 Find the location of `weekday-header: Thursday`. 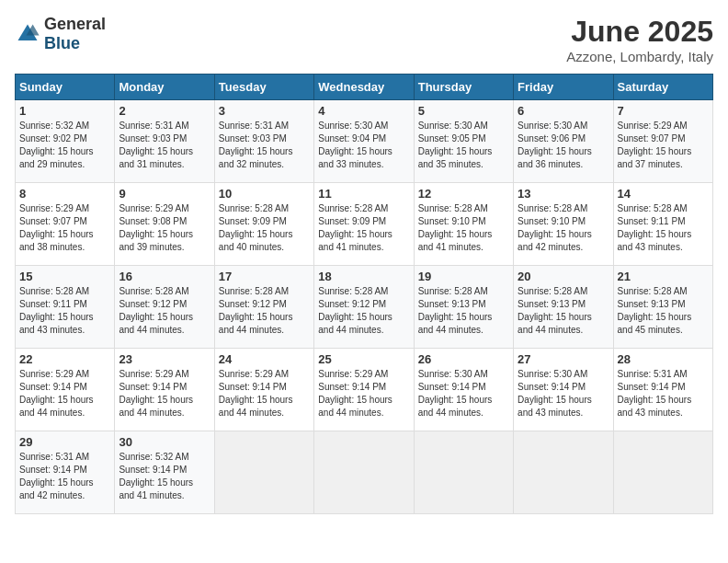

weekday-header: Thursday is located at coordinates (463, 87).